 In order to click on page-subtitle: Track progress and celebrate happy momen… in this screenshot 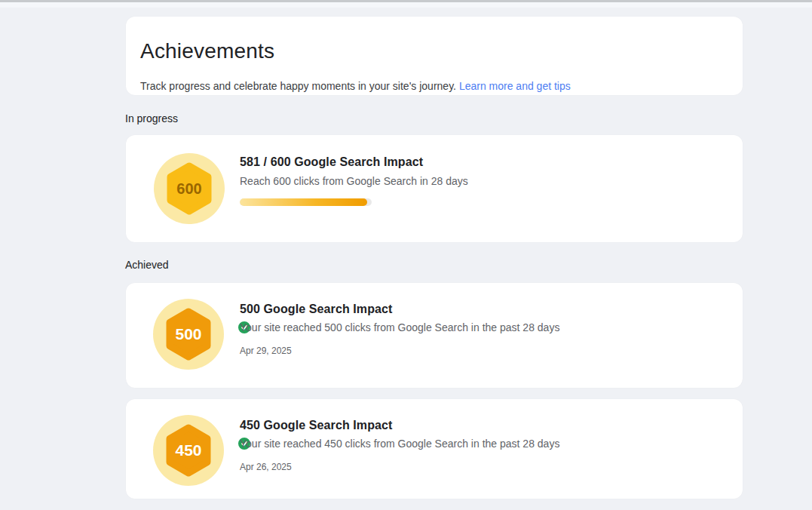, I will do `click(356, 86)`.